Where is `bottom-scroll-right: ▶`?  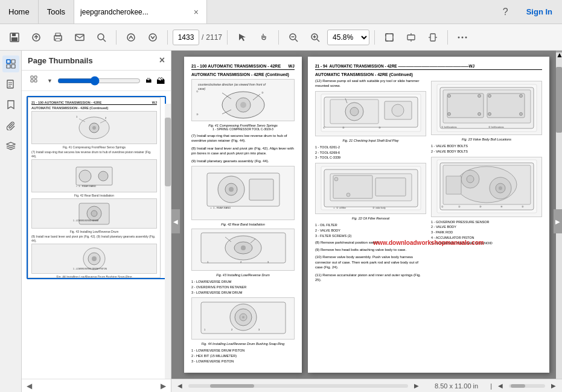 bottom-scroll-right: ▶ is located at coordinates (554, 386).